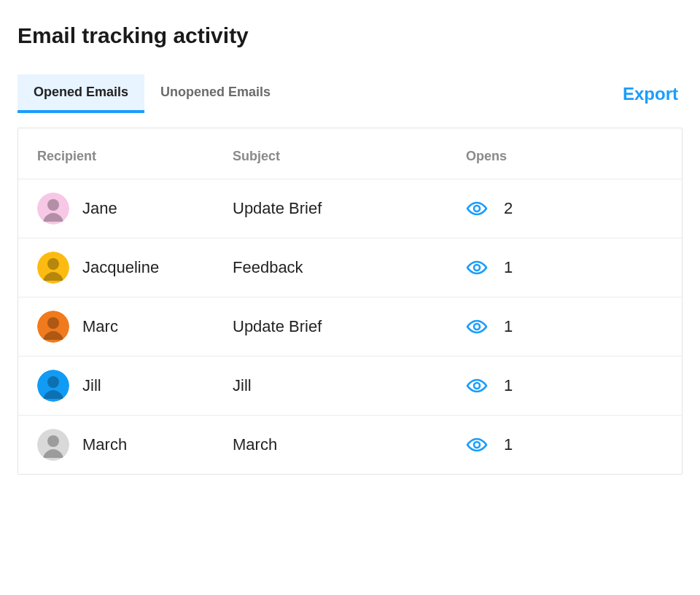 Image resolution: width=700 pixels, height=595 pixels. Describe the element at coordinates (152, 93) in the screenshot. I see `tabs: Opened Emails Unopened Emails` at that location.